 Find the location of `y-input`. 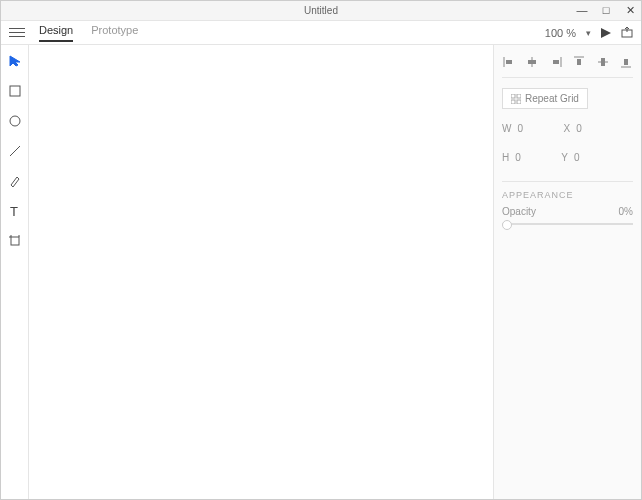

y-input is located at coordinates (589, 158).